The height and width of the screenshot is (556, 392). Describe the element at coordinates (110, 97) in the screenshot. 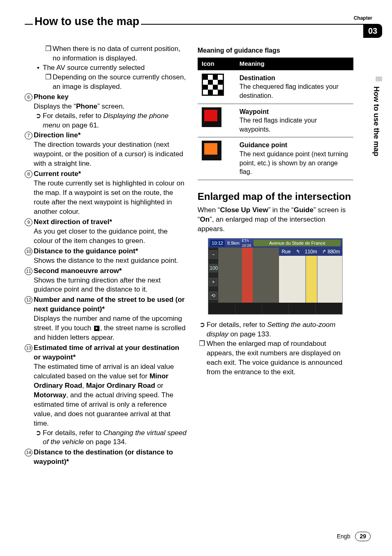

I see `item-6-heading: Phone key` at that location.